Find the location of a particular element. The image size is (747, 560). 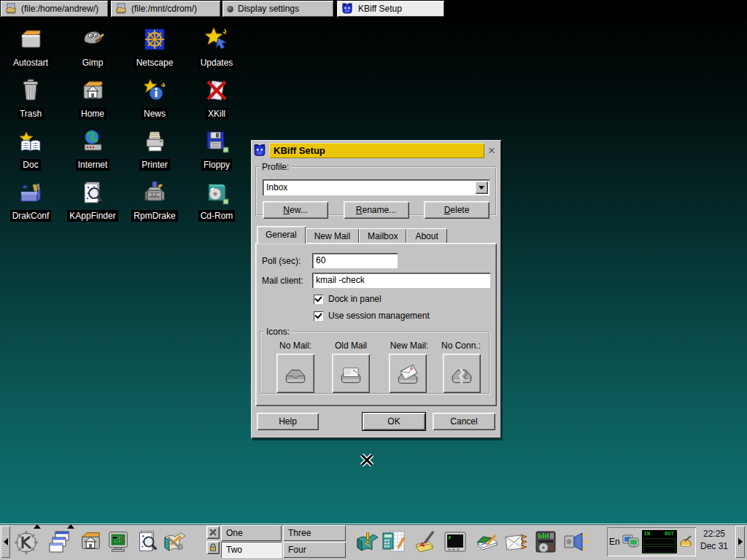

ok-button: OK is located at coordinates (394, 421).